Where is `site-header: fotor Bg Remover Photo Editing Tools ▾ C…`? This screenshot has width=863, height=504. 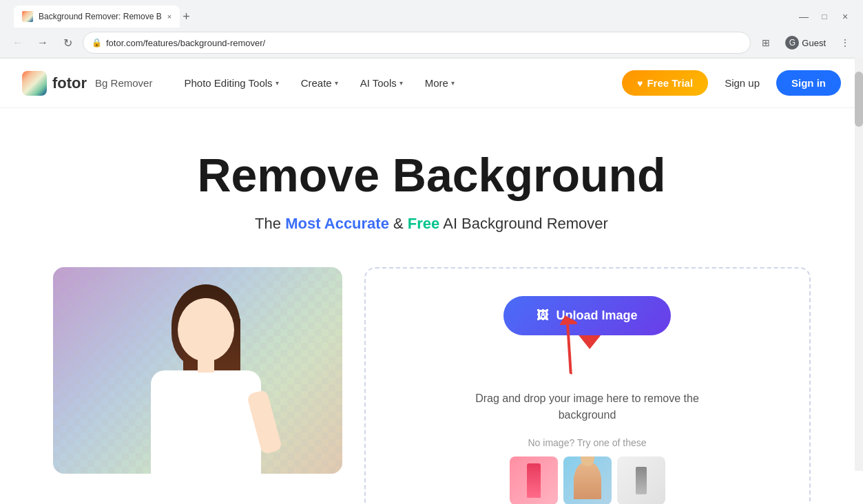
site-header: fotor Bg Remover Photo Editing Tools ▾ C… is located at coordinates (431, 83).